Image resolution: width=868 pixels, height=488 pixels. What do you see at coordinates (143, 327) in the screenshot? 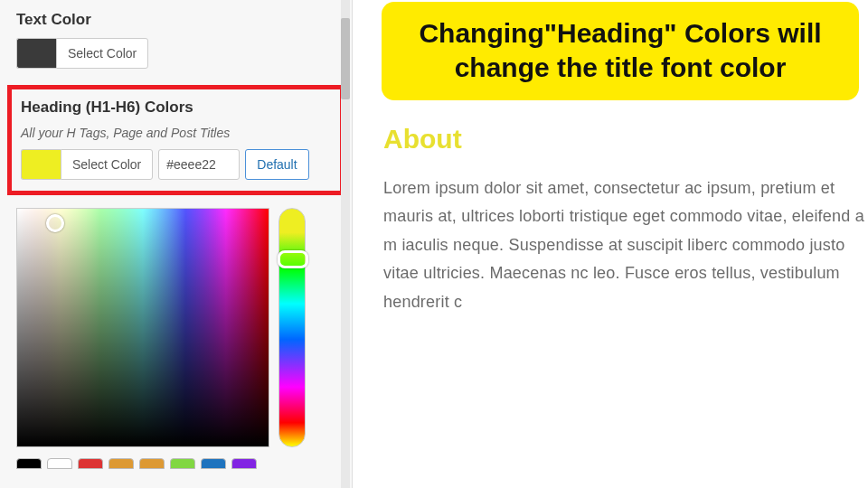
I see `saturation-value-area` at bounding box center [143, 327].